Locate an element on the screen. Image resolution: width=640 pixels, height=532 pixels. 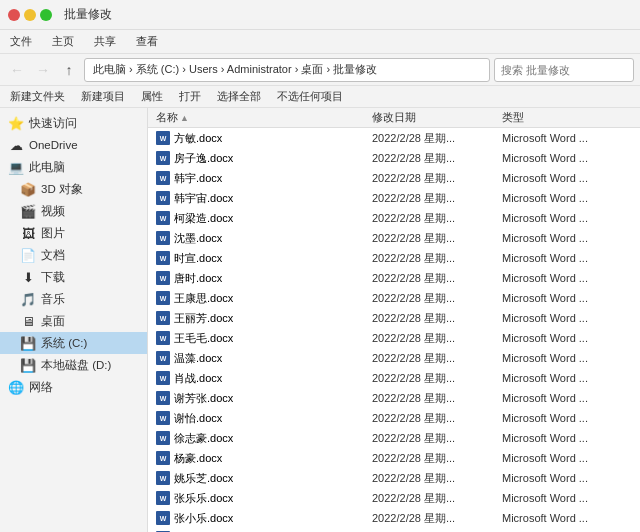
menu-file: 文件 is located at coordinates (21, 42).